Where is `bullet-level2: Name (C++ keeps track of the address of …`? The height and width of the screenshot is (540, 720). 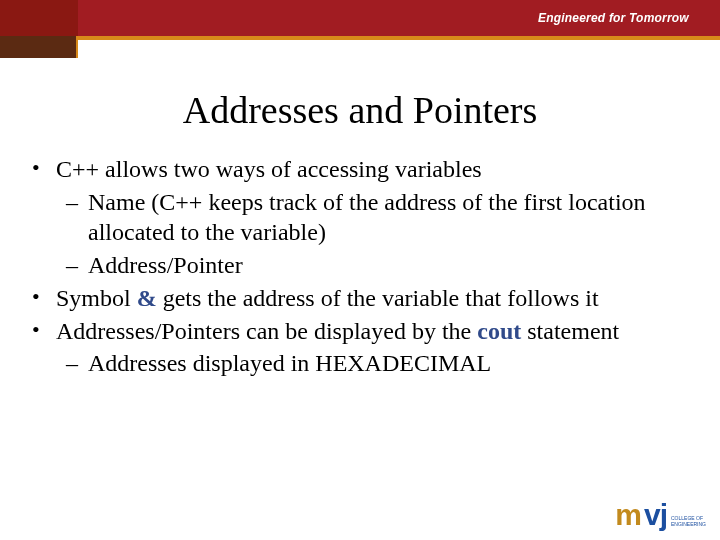
bullet-level2: Name (C++ keeps track of the address of … is located at coordinates (360, 218).